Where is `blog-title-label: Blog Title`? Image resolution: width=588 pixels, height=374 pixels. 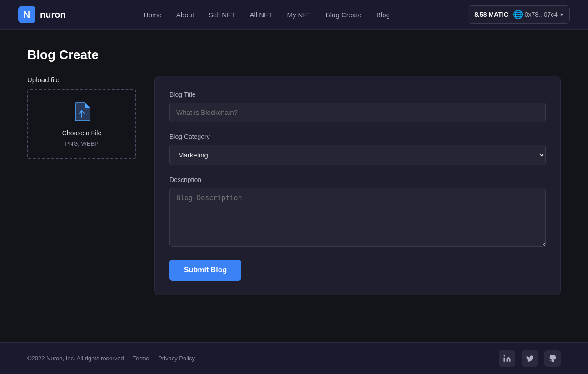
blog-title-label: Blog Title is located at coordinates (358, 94).